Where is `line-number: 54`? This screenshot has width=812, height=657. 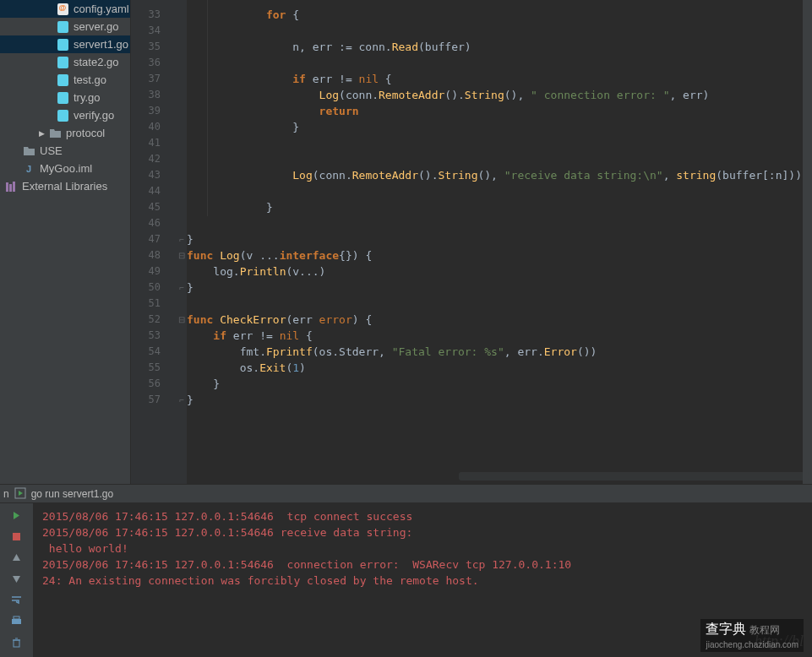
line-number: 54 is located at coordinates (154, 351).